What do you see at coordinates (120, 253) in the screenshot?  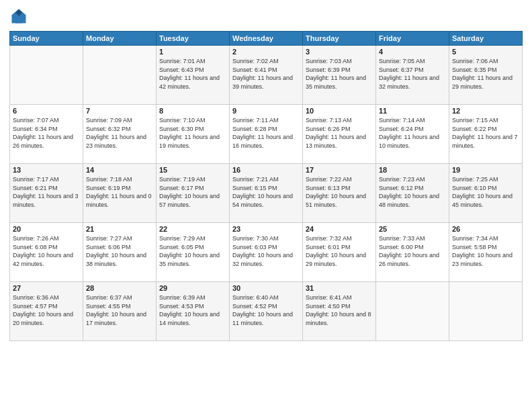 I see `calendar-cell: 21 Sunrise: 7:27 AM Sunset: 6:06 PM Dayl…` at bounding box center [120, 253].